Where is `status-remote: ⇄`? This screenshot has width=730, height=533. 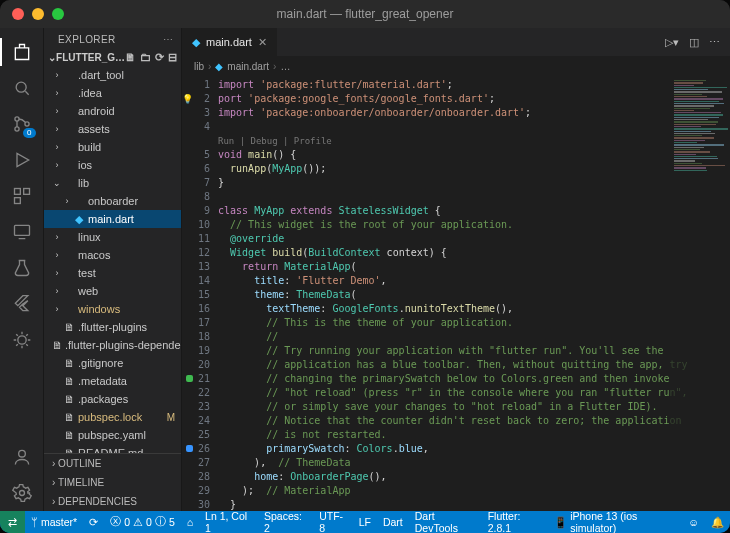
status-remote: ⇄ is located at coordinates (12, 522).